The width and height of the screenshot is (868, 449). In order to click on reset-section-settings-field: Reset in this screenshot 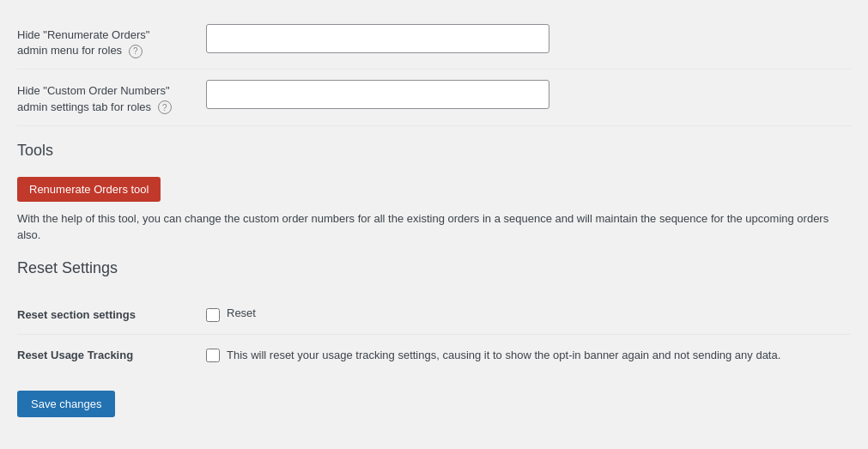, I will do `click(529, 314)`.